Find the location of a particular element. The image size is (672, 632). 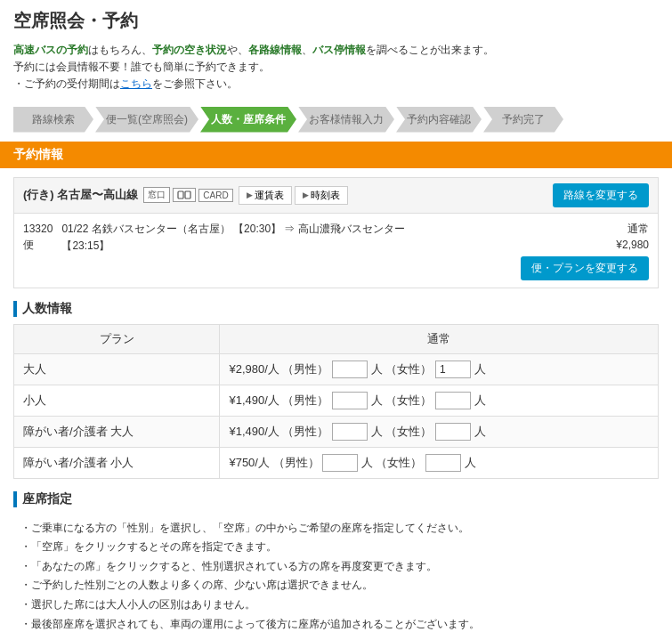

passenger-label-2: 障がい者/介護者 大人 is located at coordinates (117, 431).